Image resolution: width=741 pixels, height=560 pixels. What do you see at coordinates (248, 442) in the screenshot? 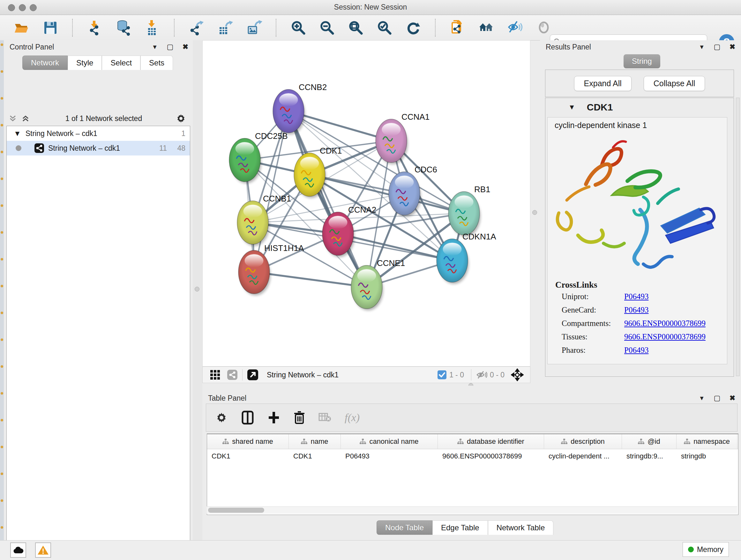
I see `column-header-sharedname: shared name` at bounding box center [248, 442].